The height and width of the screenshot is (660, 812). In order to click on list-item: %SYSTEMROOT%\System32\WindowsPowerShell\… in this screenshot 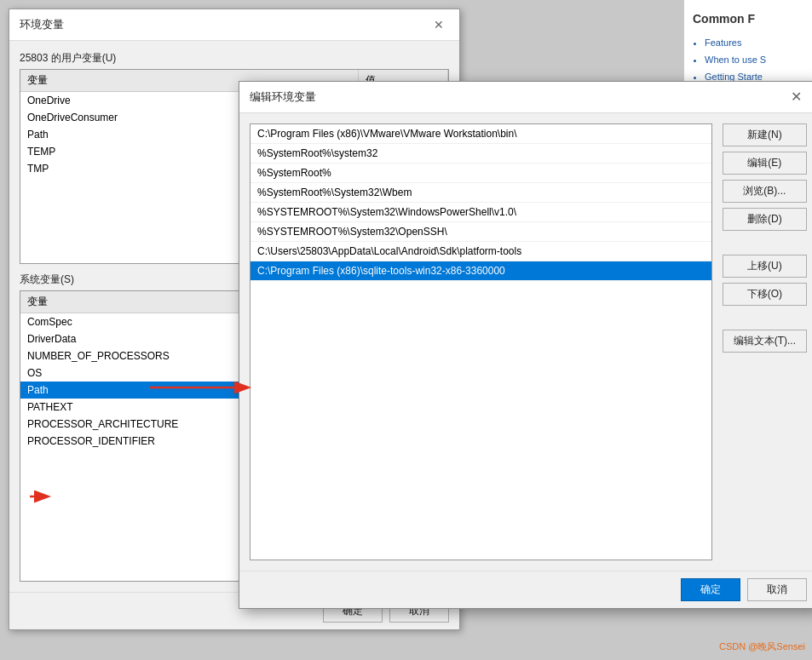, I will do `click(481, 213)`.